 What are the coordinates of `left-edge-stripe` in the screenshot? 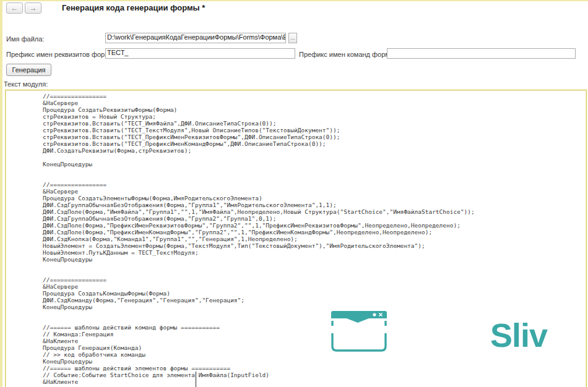 It's located at (1, 194).